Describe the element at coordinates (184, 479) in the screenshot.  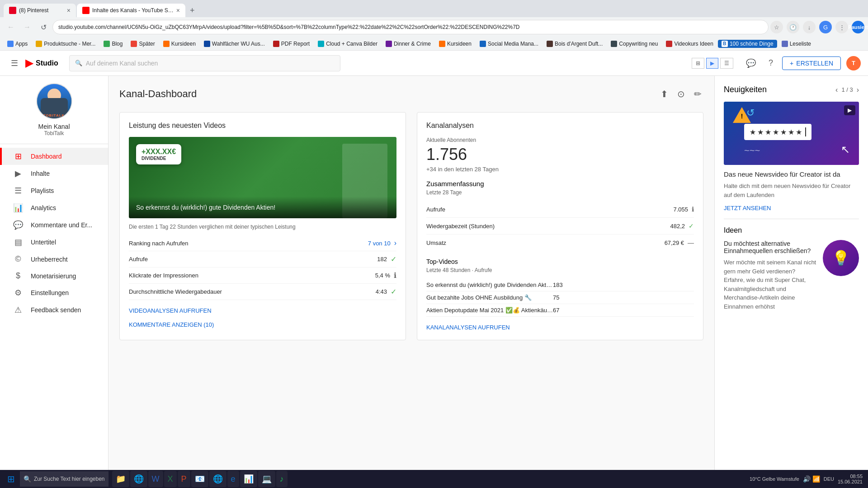
I see `taskbar-item-powerpoint: P` at that location.